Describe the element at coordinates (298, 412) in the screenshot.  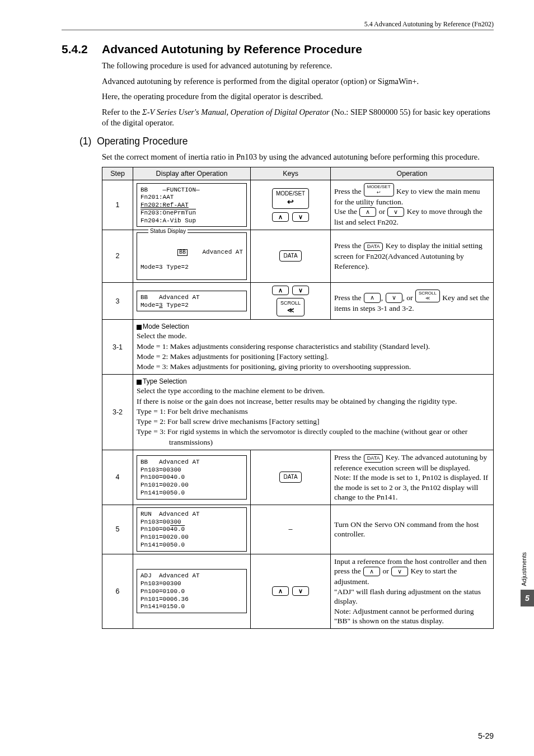
I see `table-row: 3-2 Type Selection Select the type accor…` at that location.